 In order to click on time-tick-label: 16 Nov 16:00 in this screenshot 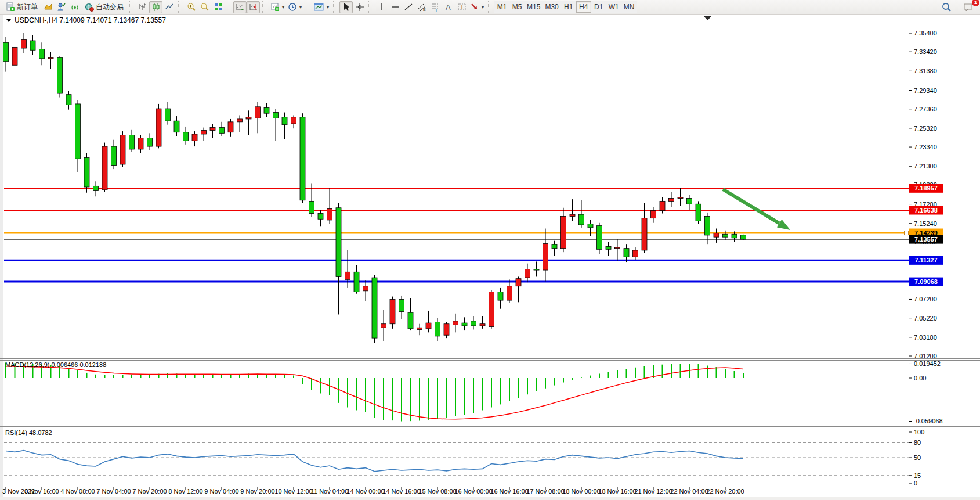, I will do `click(509, 491)`.